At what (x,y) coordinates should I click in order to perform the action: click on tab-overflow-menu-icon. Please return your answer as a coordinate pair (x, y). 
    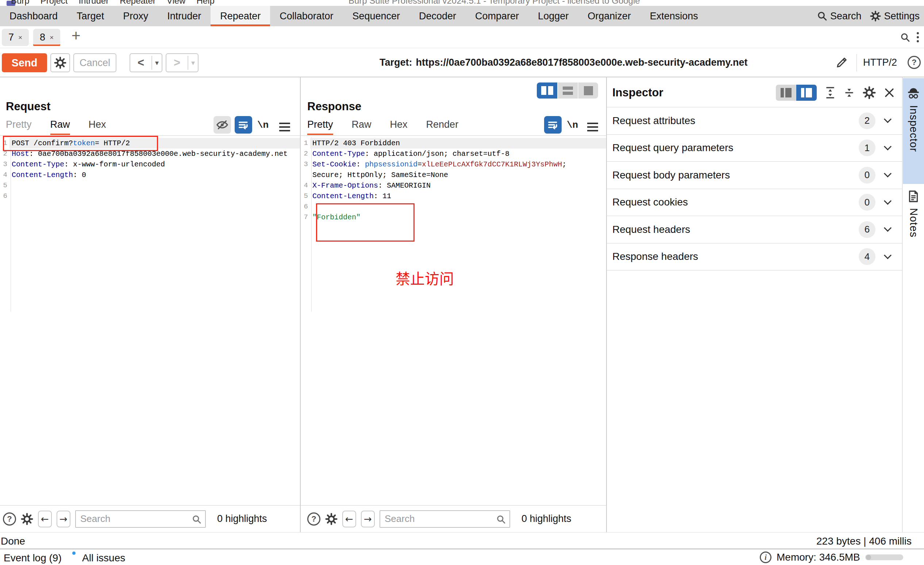
    Looking at the image, I should click on (918, 38).